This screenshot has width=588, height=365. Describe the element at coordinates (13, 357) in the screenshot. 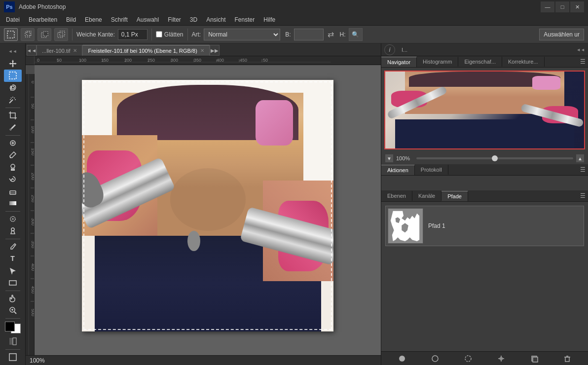

I see `screen-mode-button` at that location.